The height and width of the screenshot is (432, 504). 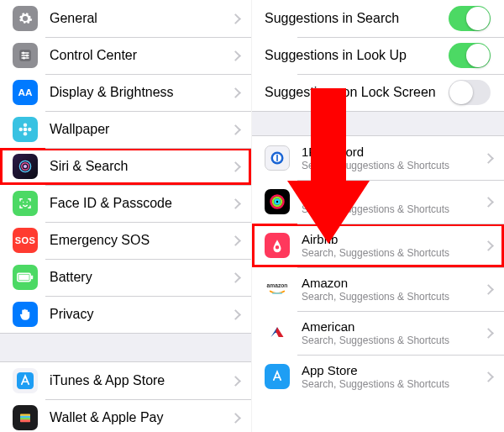 What do you see at coordinates (25, 18) in the screenshot?
I see `gear-icon` at bounding box center [25, 18].